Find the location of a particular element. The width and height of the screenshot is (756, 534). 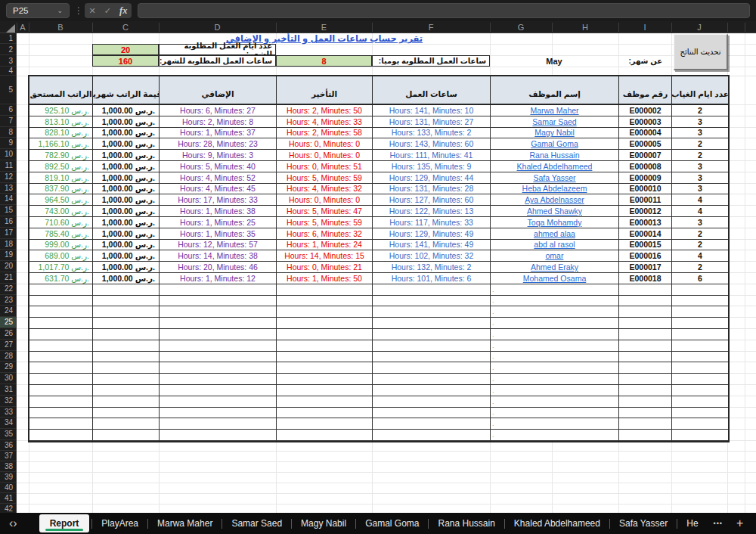

row-header-1: 1 is located at coordinates (8, 39).